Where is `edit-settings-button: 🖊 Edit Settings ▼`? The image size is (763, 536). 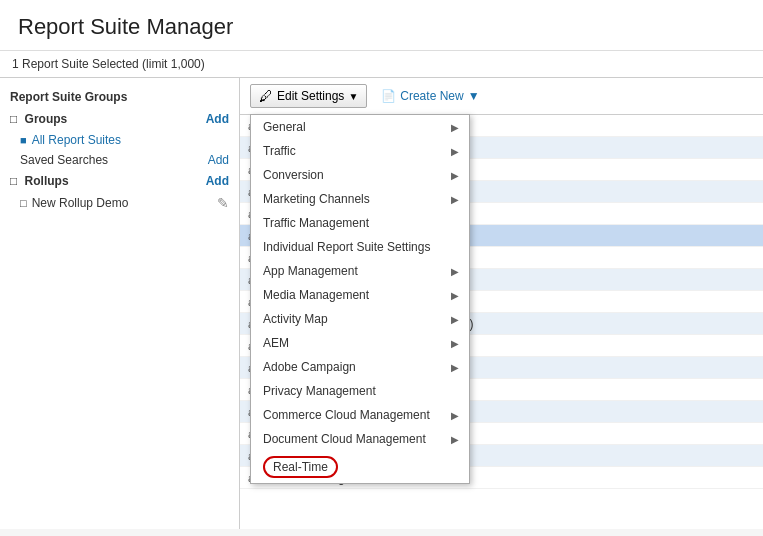 edit-settings-button: 🖊 Edit Settings ▼ is located at coordinates (308, 96).